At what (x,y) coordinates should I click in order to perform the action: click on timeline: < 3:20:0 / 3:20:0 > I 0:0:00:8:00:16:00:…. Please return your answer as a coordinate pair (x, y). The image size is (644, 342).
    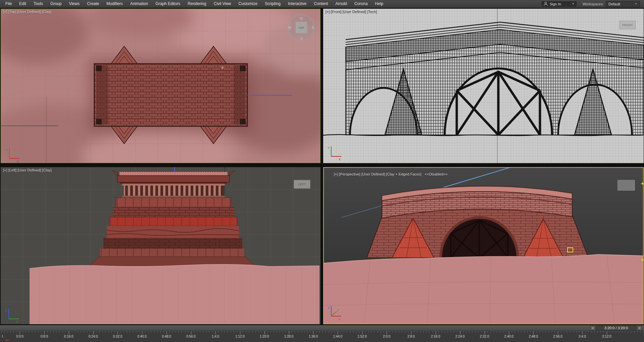
    Looking at the image, I should click on (322, 334).